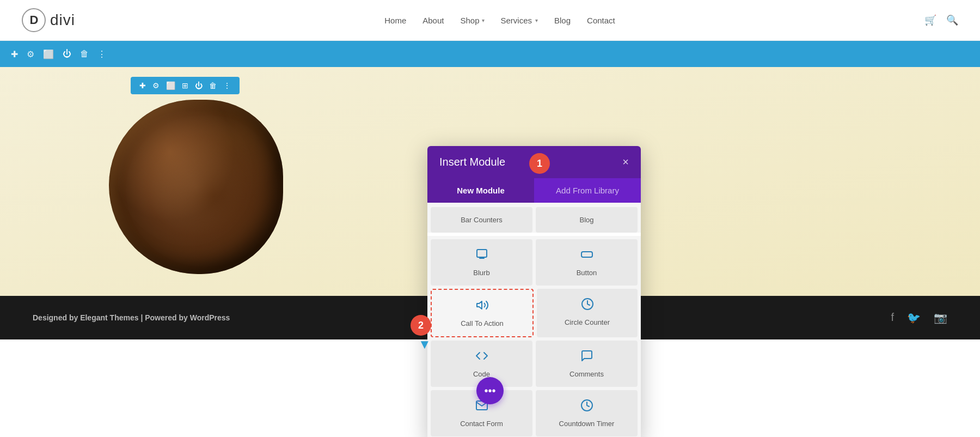 The height and width of the screenshot is (437, 980). What do you see at coordinates (490, 21) in the screenshot?
I see `header: D divi Home About Shop ▾ Services▾ Blog …` at bounding box center [490, 21].